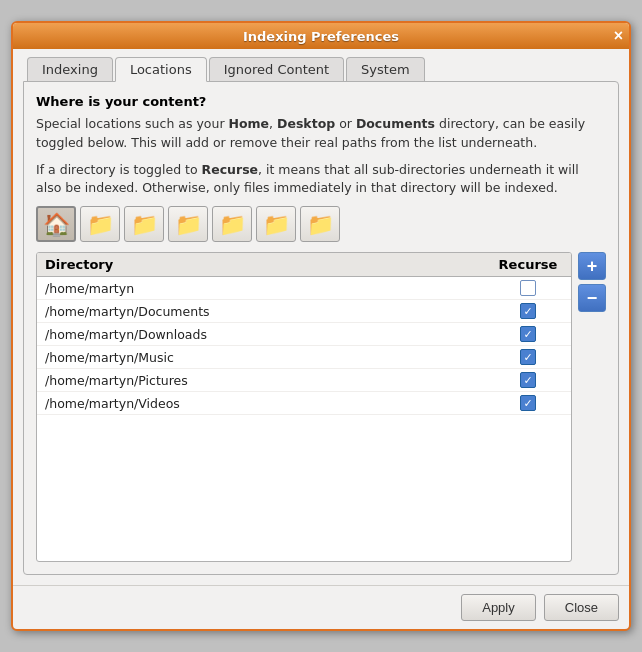 This screenshot has width=642, height=652. Describe the element at coordinates (304, 380) in the screenshot. I see `table-row: /home/martyn/Pictures` at that location.